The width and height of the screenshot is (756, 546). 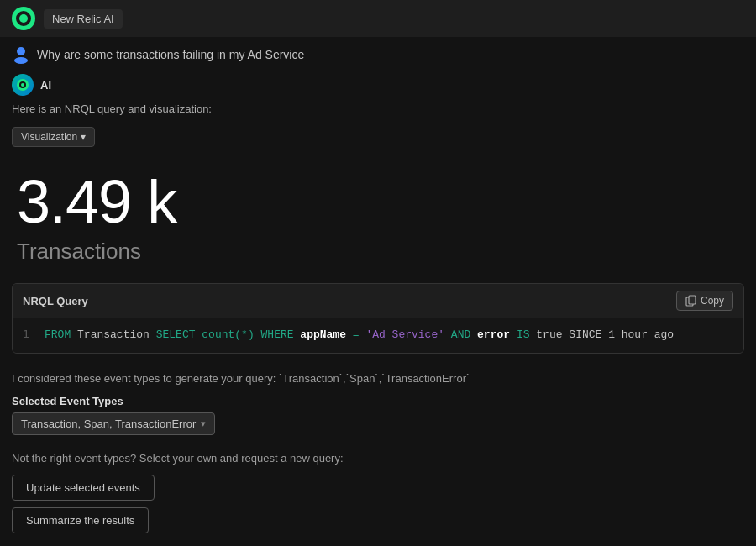 I want to click on header-title: New Relic AI, so click(x=83, y=18).